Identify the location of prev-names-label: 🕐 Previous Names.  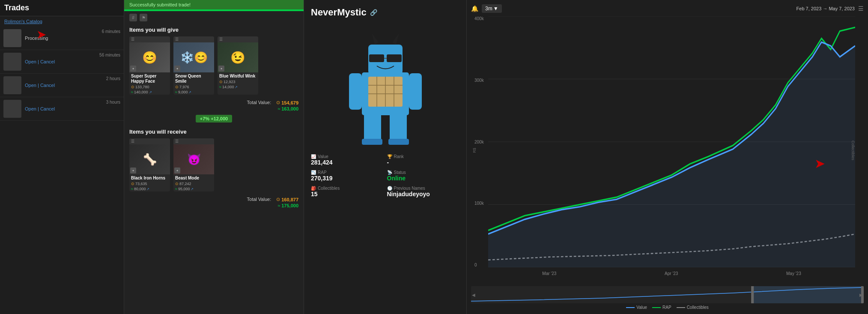
(424, 188).